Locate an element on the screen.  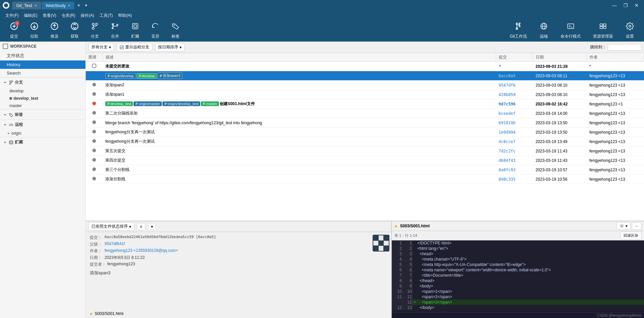
menu-action: 操作(A) is located at coordinates (87, 15).